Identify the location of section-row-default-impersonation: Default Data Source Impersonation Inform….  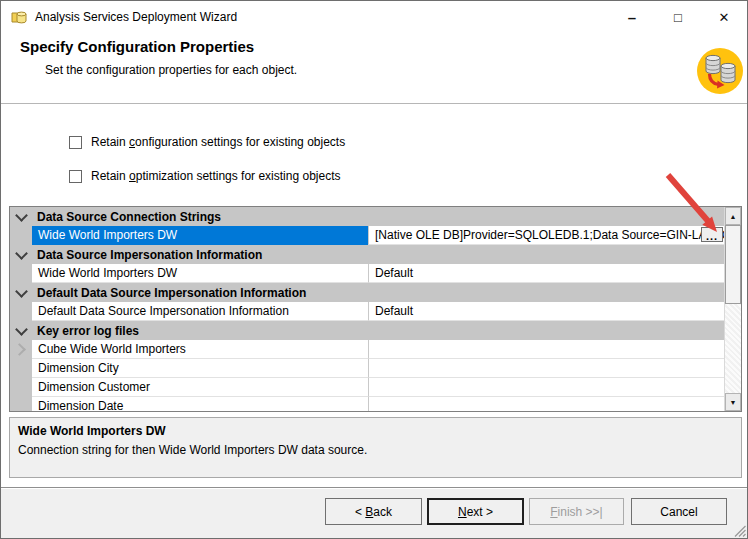
(367, 292).